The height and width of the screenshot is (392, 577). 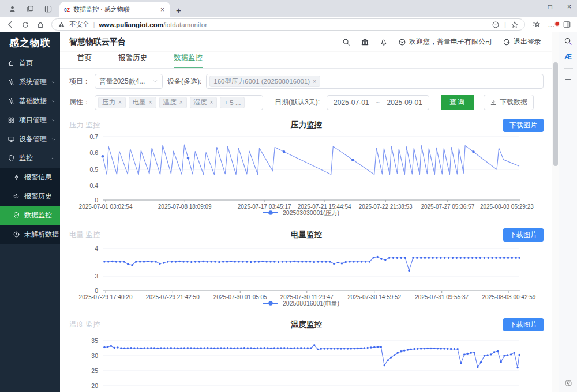 What do you see at coordinates (204, 103) in the screenshot?
I see `attribute-tag: 湿度×` at bounding box center [204, 103].